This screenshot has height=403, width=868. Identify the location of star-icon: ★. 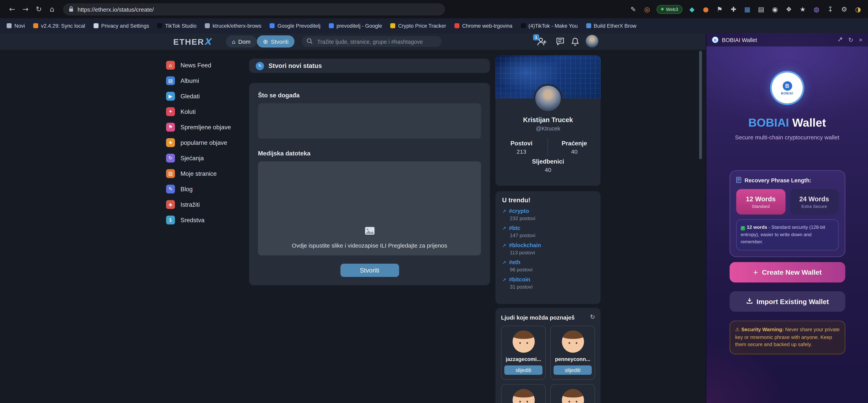
(803, 9).